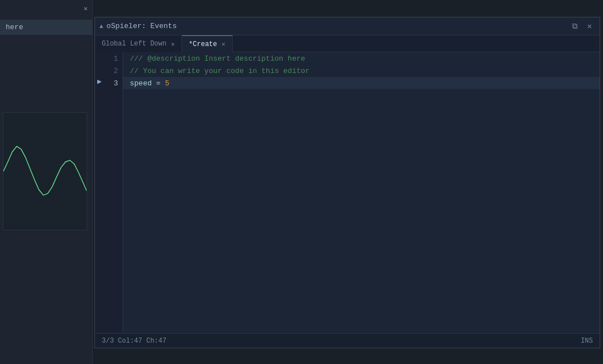 This screenshot has width=603, height=364. Describe the element at coordinates (101, 26) in the screenshot. I see `title-bar-icon: ▲` at that location.